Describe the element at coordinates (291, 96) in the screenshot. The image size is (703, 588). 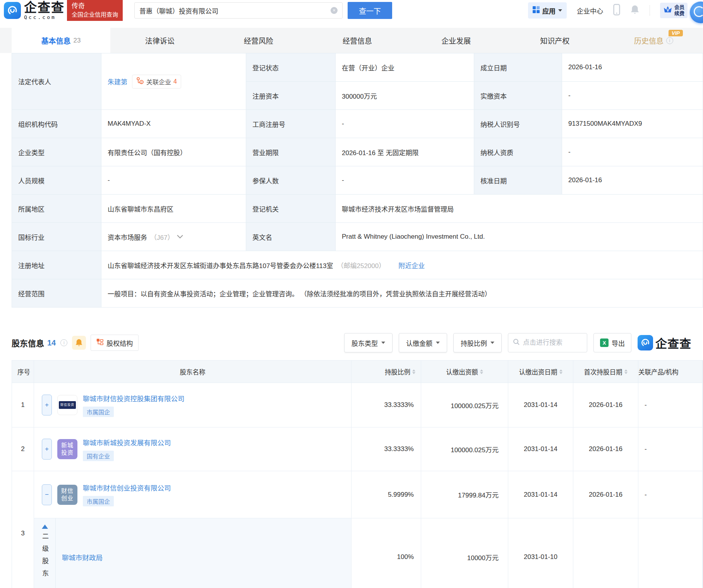
I see `reg-capital-label: 注册资本` at that location.